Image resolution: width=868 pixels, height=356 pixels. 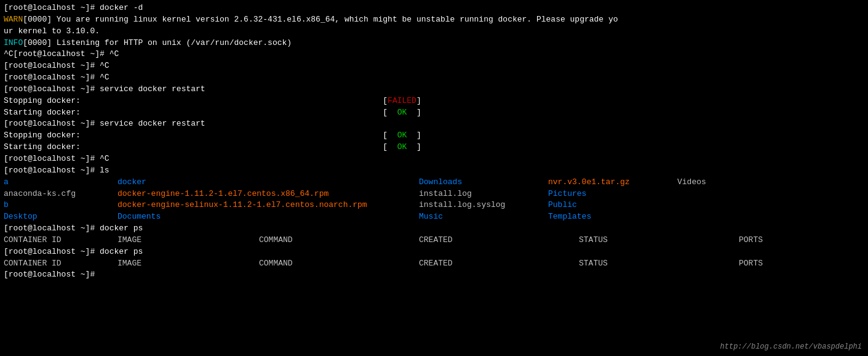 What do you see at coordinates (434, 20) in the screenshot?
I see `line-2: WARN[0000] You are running linux kernel …` at bounding box center [434, 20].